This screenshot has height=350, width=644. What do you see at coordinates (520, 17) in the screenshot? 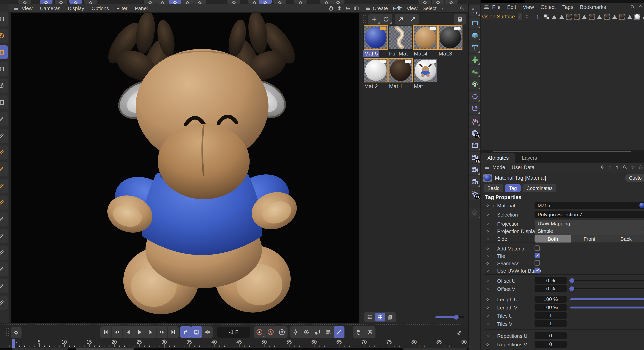
I see `edit-object-icon` at bounding box center [520, 17].